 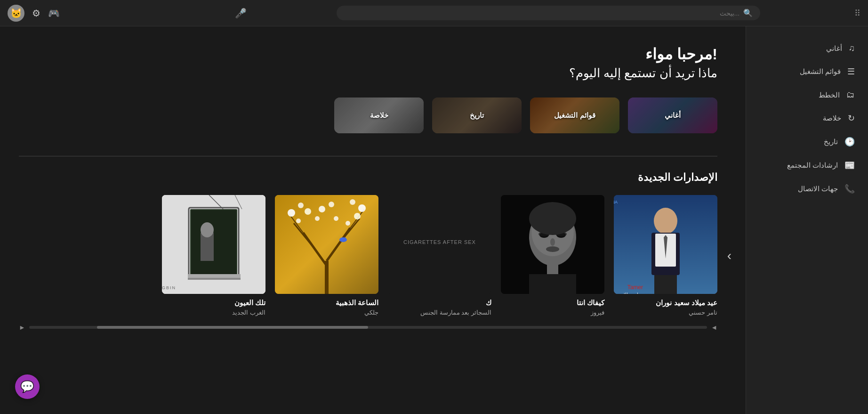 What do you see at coordinates (575, 115) in the screenshot?
I see `quick-card-playlists: قوائم التشغيل` at bounding box center [575, 115].